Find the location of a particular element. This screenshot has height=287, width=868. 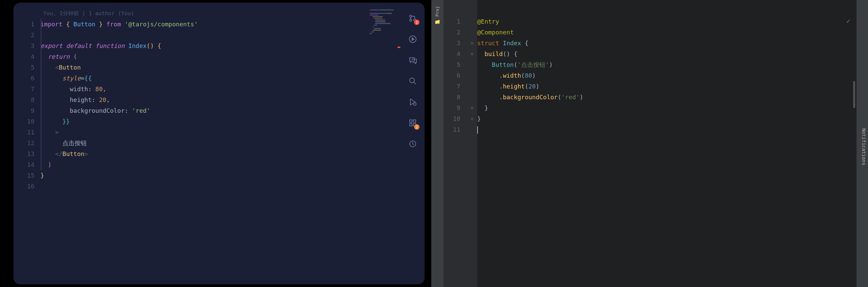

code-line: </Button> is located at coordinates (204, 154).